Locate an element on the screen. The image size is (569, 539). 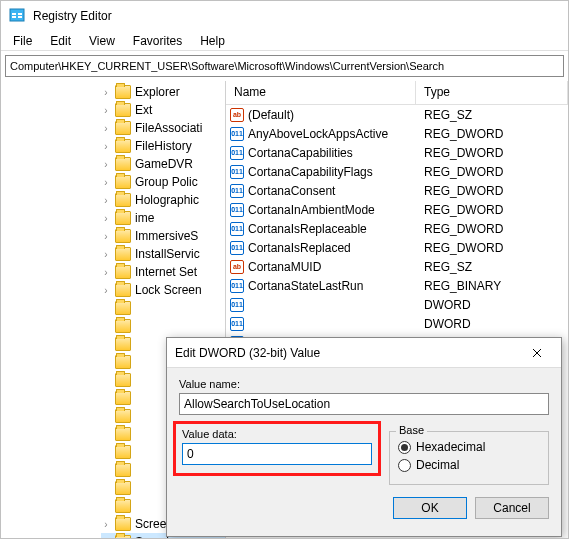
value-name: CortanaIsReplaceable is located at coordinates (308, 229).